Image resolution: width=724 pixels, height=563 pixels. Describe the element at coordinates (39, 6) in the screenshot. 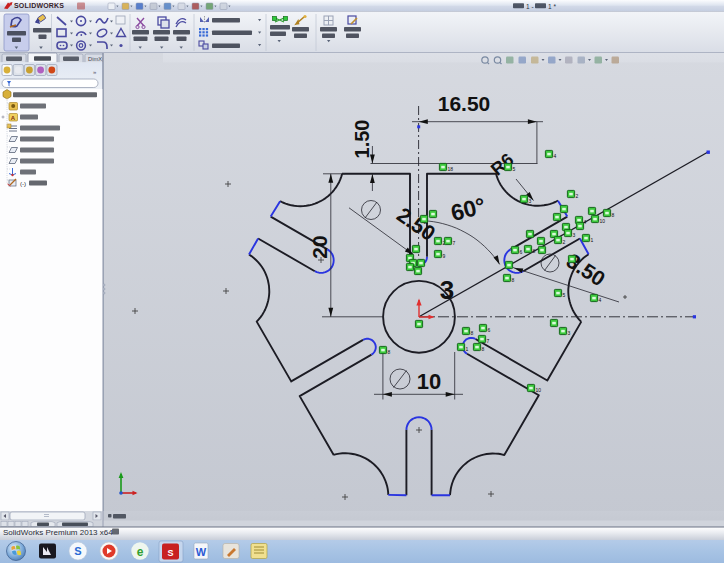

I see `svg-text: SOLIDWORKS` at that location.